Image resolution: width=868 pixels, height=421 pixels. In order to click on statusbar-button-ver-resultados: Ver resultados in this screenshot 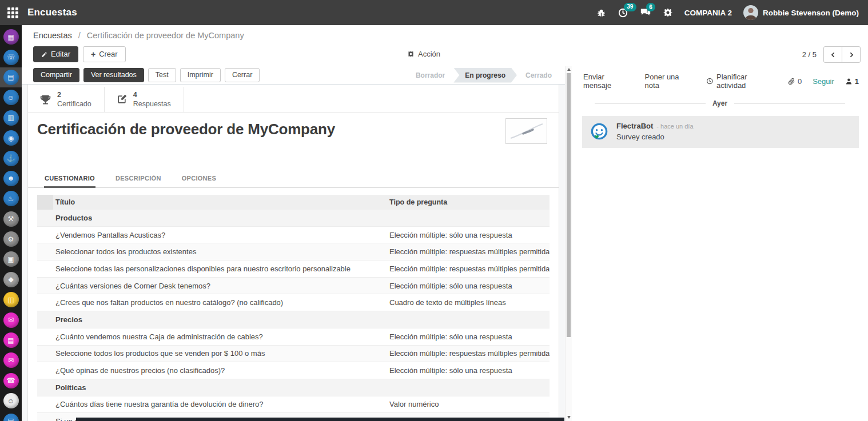, I will do `click(114, 75)`.